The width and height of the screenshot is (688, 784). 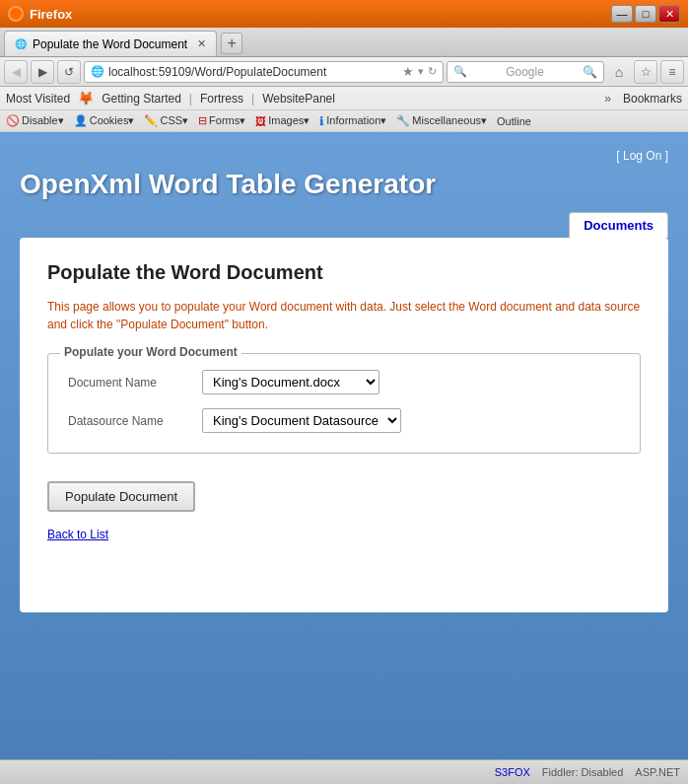 I want to click on bookmark-most-visited: Most Visited, so click(x=37, y=99).